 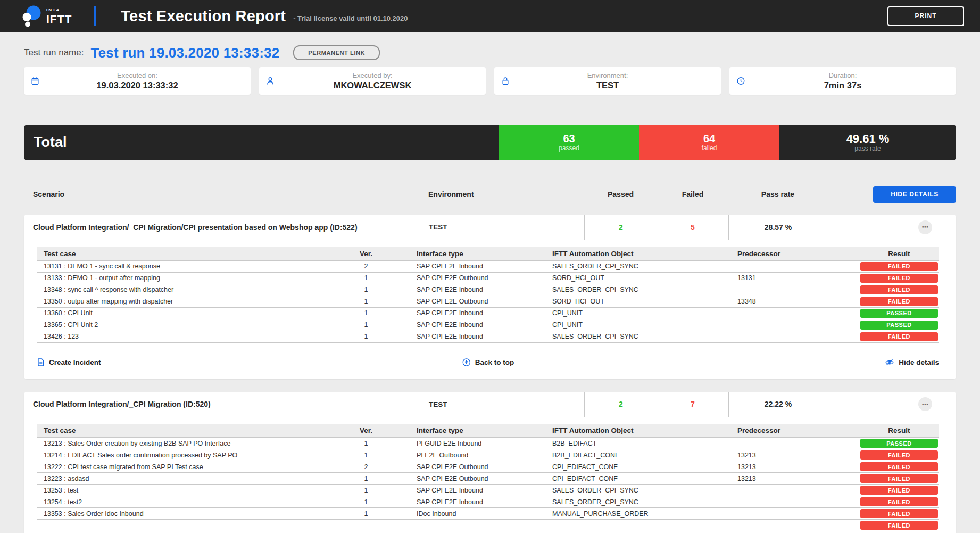 I want to click on hide-details-link: Hide details, so click(x=912, y=362).